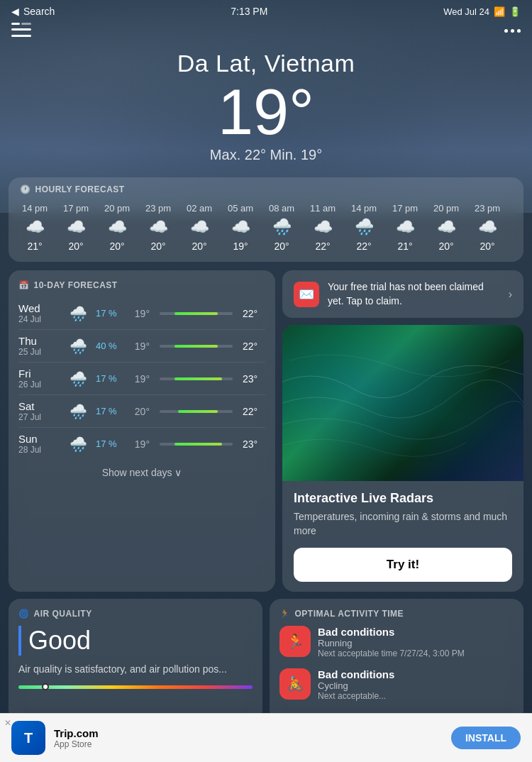 This screenshot has width=532, height=762. Describe the element at coordinates (76, 227) in the screenshot. I see `hourly-item: 17 pm ☁️ 20°` at that location.